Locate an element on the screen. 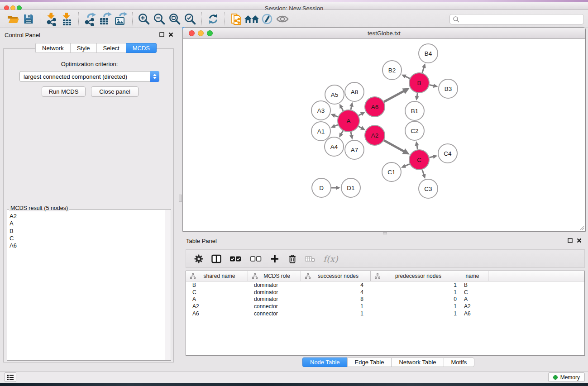 This screenshot has height=386, width=588. result-scrollbar is located at coordinates (167, 285).